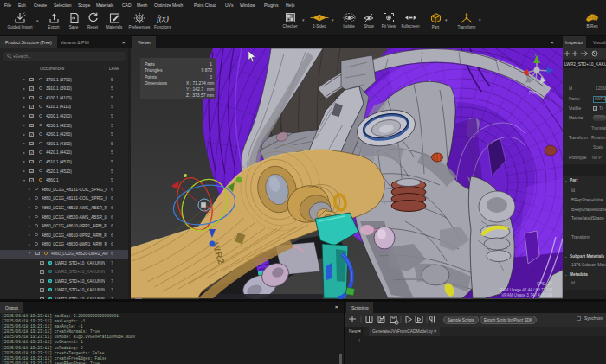  What do you see at coordinates (163, 18) in the screenshot?
I see `svg-text: f(x)` at bounding box center [163, 18].